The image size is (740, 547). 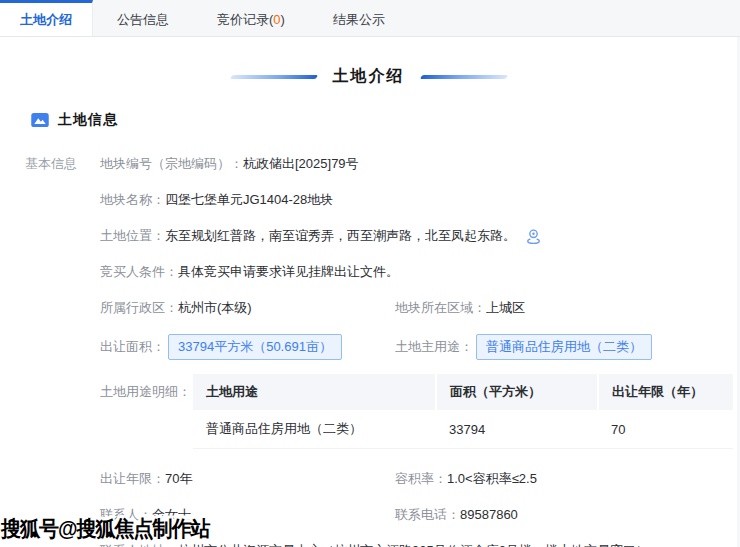 What do you see at coordinates (434, 347) in the screenshot?
I see `main-use-label: 土地主用途：` at bounding box center [434, 347].